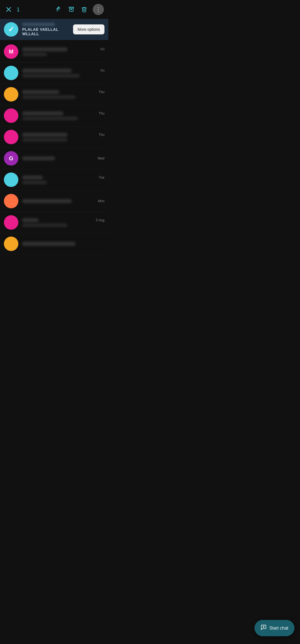  What do you see at coordinates (12, 9) in the screenshot?
I see `top-bar-left: 1` at bounding box center [12, 9].